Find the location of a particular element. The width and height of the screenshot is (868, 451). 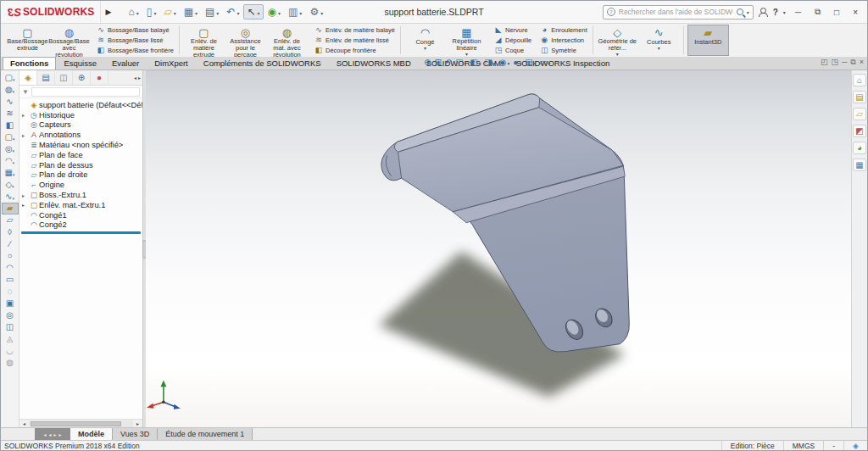

ribbon-button: ∿ Courbes ▾ is located at coordinates (659, 41).